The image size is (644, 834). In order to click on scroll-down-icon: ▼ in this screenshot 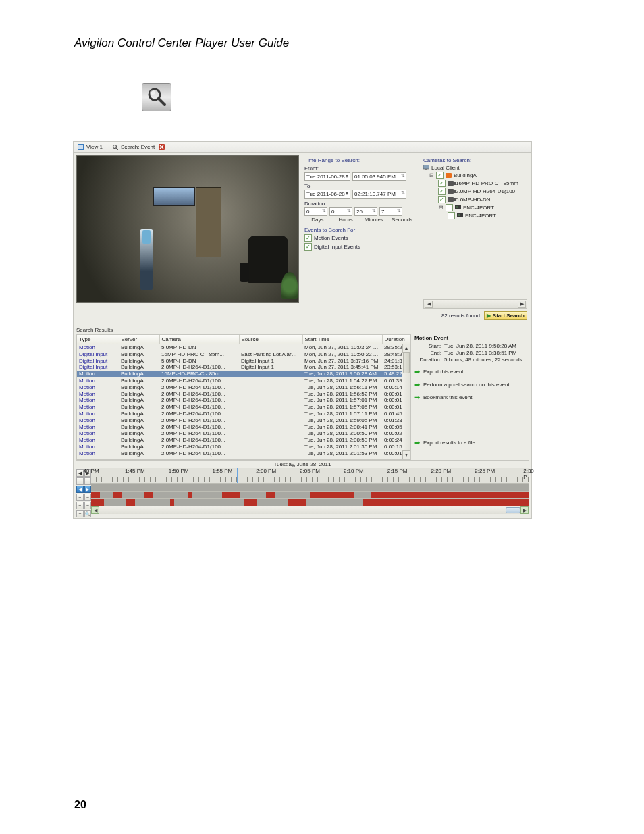, I will do `click(406, 455)`.